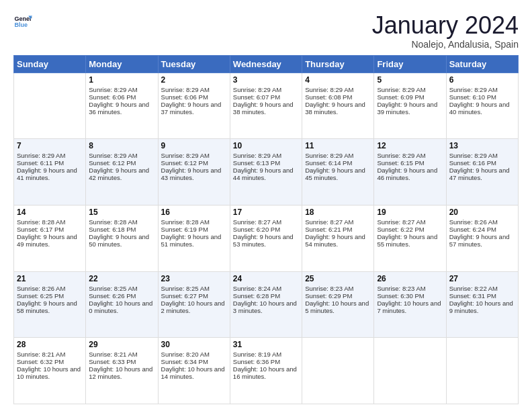 Image resolution: width=532 pixels, height=411 pixels. Describe the element at coordinates (338, 174) in the screenshot. I see `daylight-text: Daylight: 9 hours and 45 minutes.` at that location.